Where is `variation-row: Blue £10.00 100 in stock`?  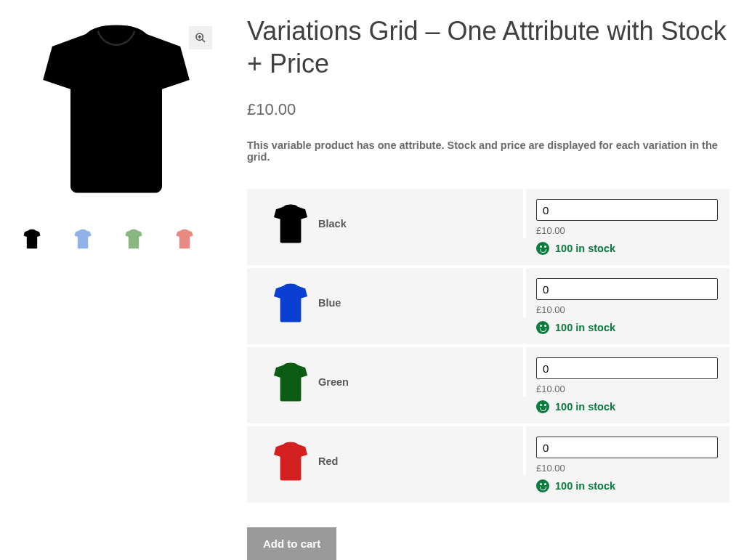
variation-row: Blue £10.00 100 in stock is located at coordinates (488, 308).